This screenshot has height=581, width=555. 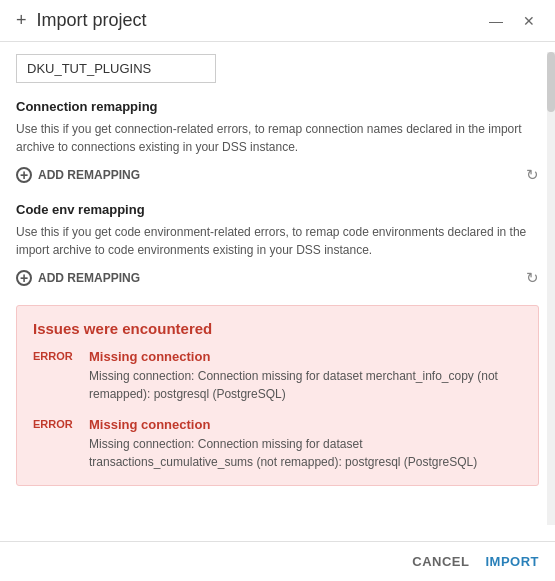 I want to click on scrollbar-thumb, so click(x=551, y=82).